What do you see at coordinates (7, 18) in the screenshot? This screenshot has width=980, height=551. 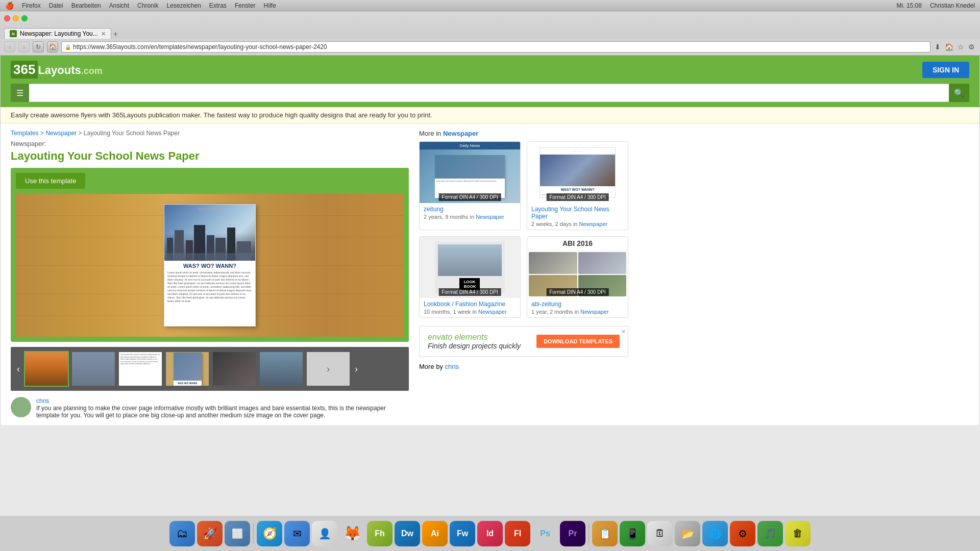 I see `close-window-button` at bounding box center [7, 18].